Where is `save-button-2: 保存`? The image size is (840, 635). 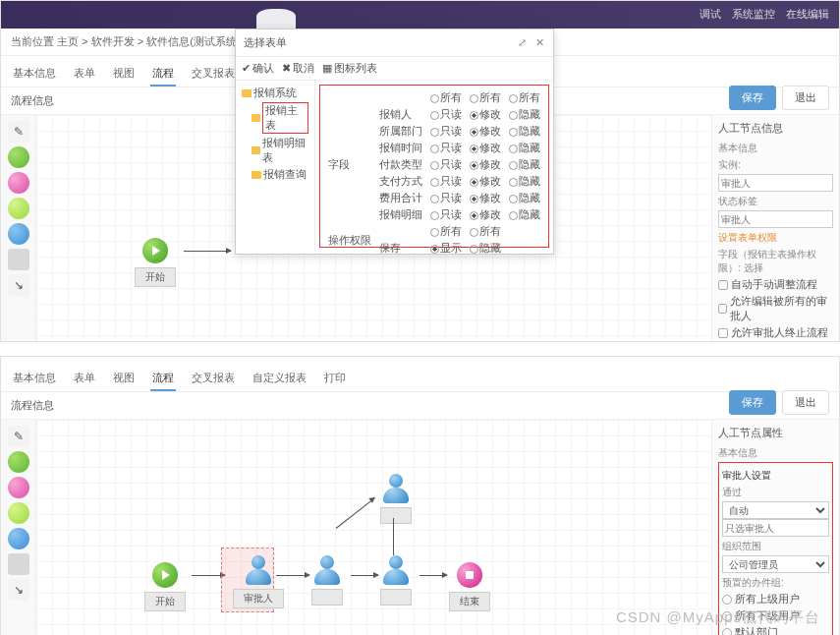
save-button-2: 保存 is located at coordinates (753, 403).